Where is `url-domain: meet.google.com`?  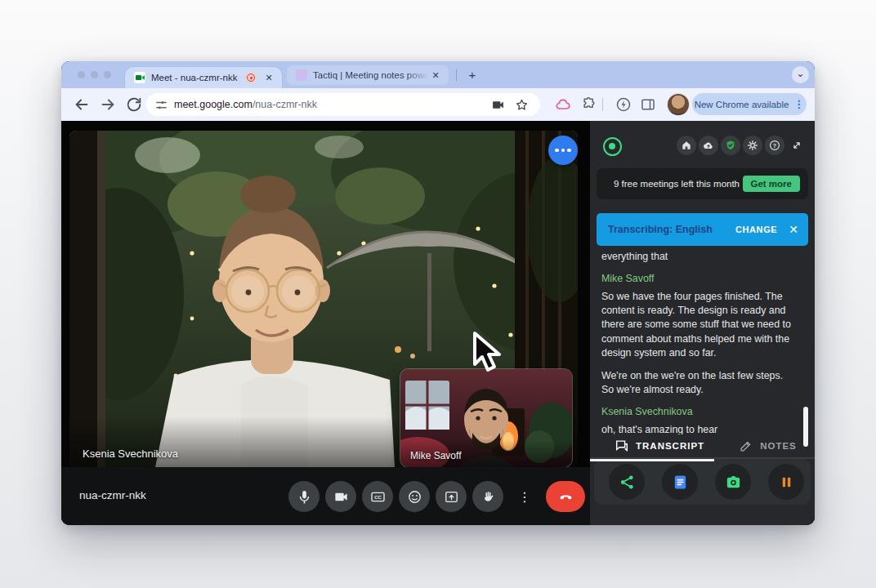
url-domain: meet.google.com is located at coordinates (213, 105).